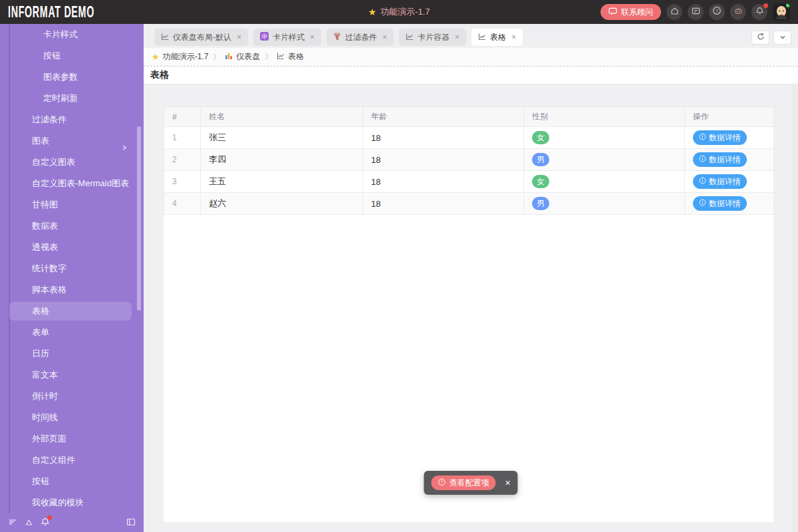  Describe the element at coordinates (201, 37) in the screenshot. I see `tab-dashboard-layout: 仪表盘布局-默认 ×` at that location.